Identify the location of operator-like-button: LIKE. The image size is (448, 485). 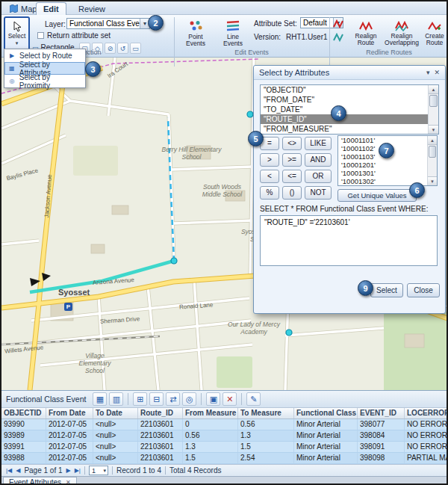
(318, 143).